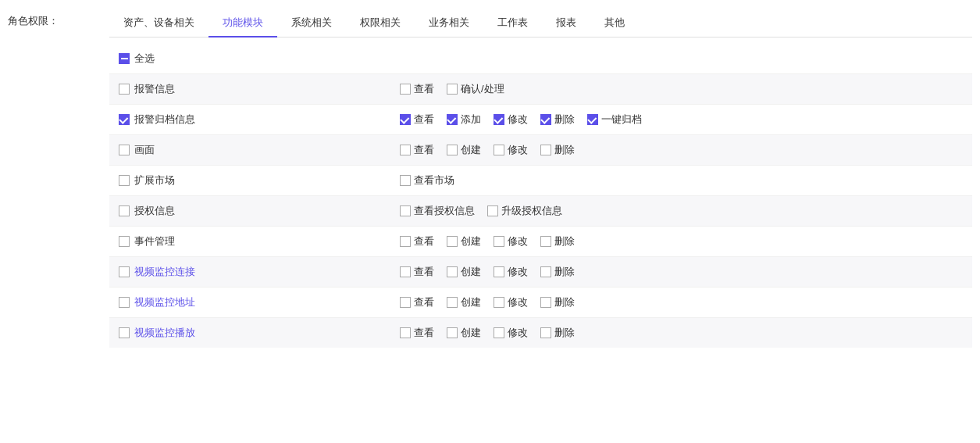 The width and height of the screenshot is (980, 443). I want to click on table-row: 画面查看创建修改删除, so click(540, 150).